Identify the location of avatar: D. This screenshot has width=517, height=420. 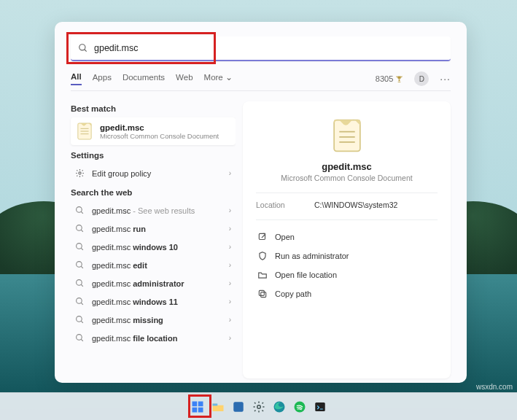
(421, 79).